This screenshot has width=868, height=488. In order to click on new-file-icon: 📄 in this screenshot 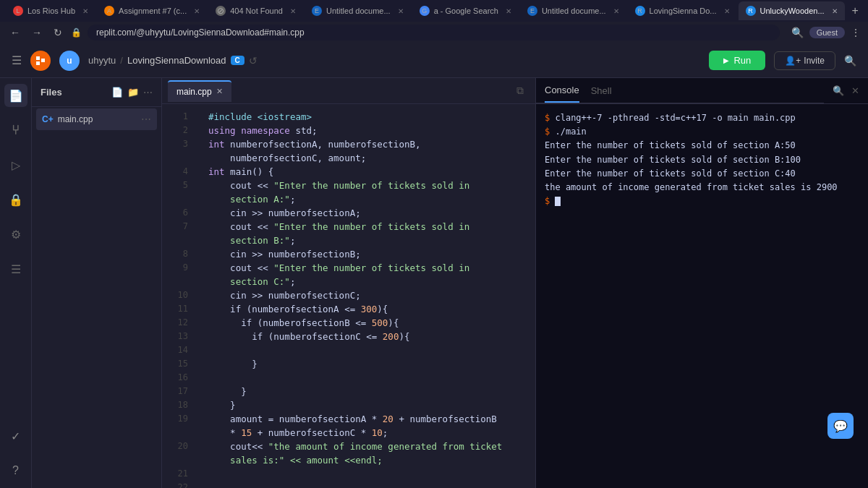, I will do `click(117, 93)`.